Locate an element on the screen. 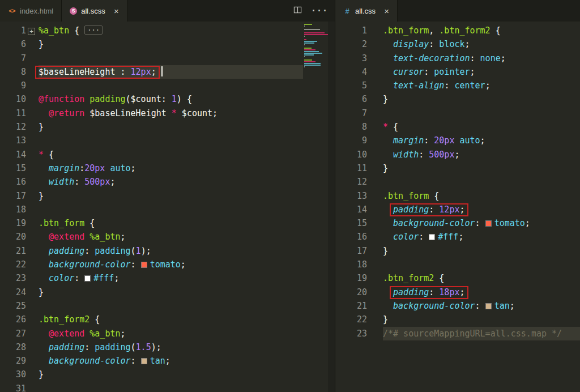 This screenshot has width=580, height=392. code-token: , is located at coordinates (434, 31).